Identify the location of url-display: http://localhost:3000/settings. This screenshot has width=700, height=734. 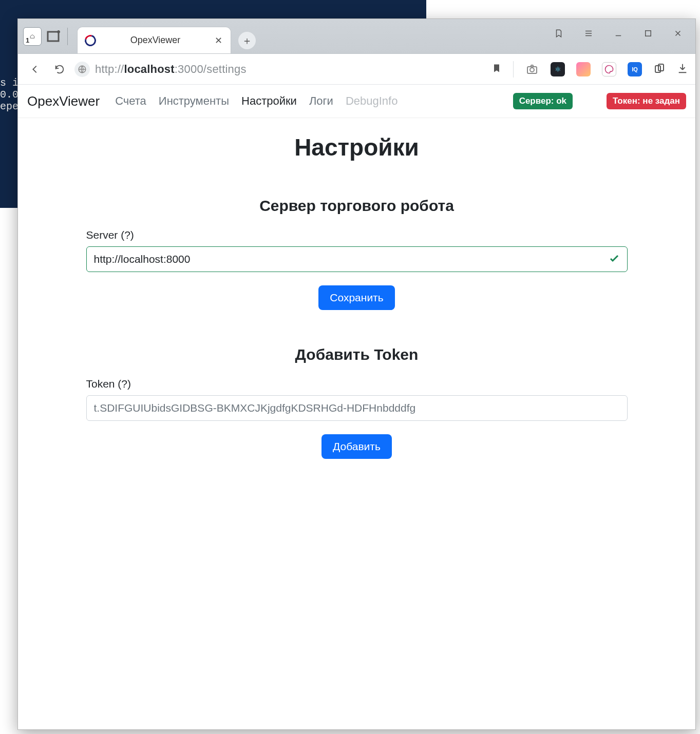
(291, 69).